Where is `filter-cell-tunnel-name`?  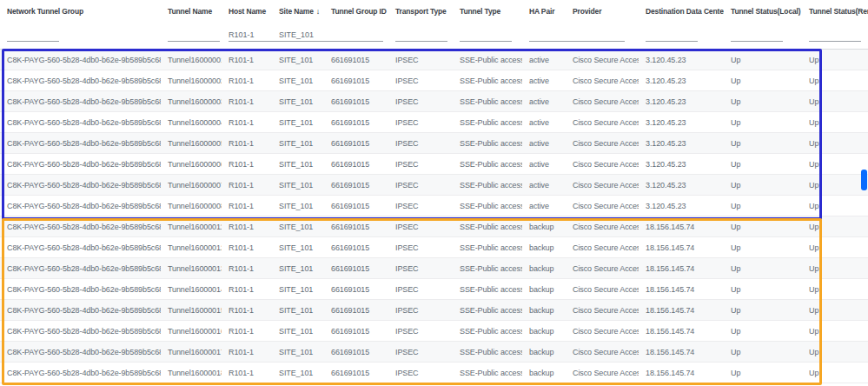
filter-cell-tunnel-name is located at coordinates (191, 34).